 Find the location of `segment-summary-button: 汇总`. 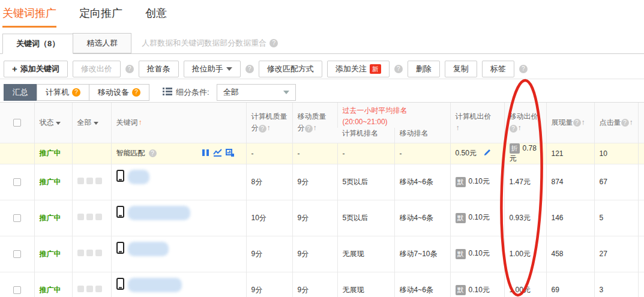

segment-summary-button: 汇总 is located at coordinates (20, 92).